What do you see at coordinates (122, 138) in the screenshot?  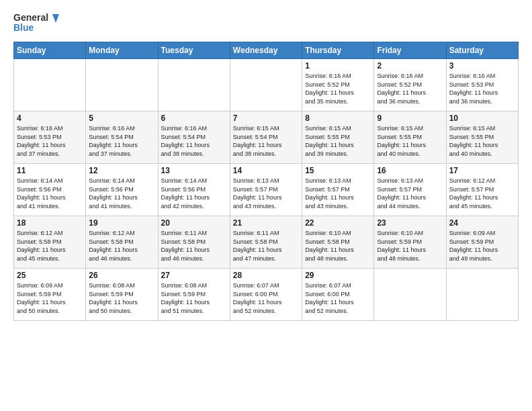 I see `calendar-cell: 5Sunrise: 6:16 AMSunset: 5:54 PMDaylight…` at bounding box center [122, 138].